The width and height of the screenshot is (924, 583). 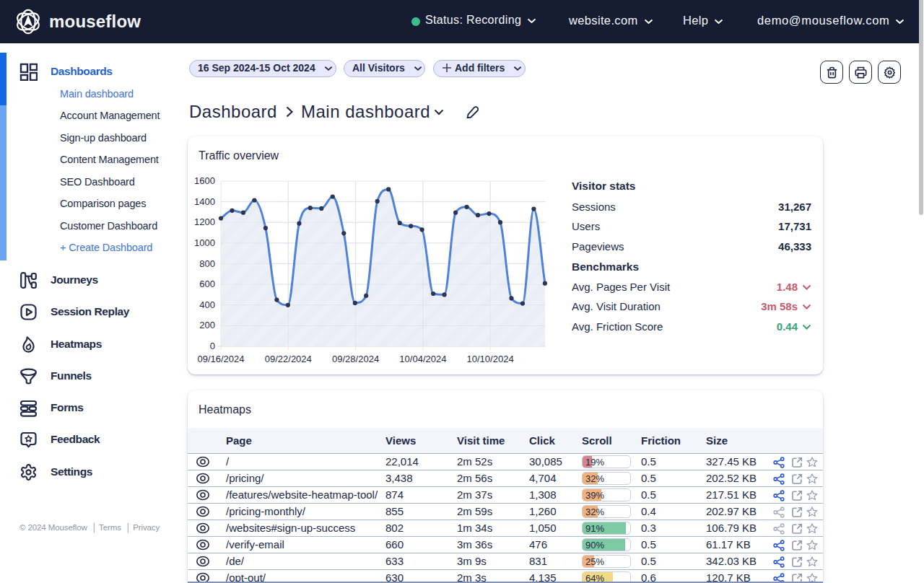 What do you see at coordinates (207, 325) in the screenshot?
I see `svg-text: 200` at bounding box center [207, 325].